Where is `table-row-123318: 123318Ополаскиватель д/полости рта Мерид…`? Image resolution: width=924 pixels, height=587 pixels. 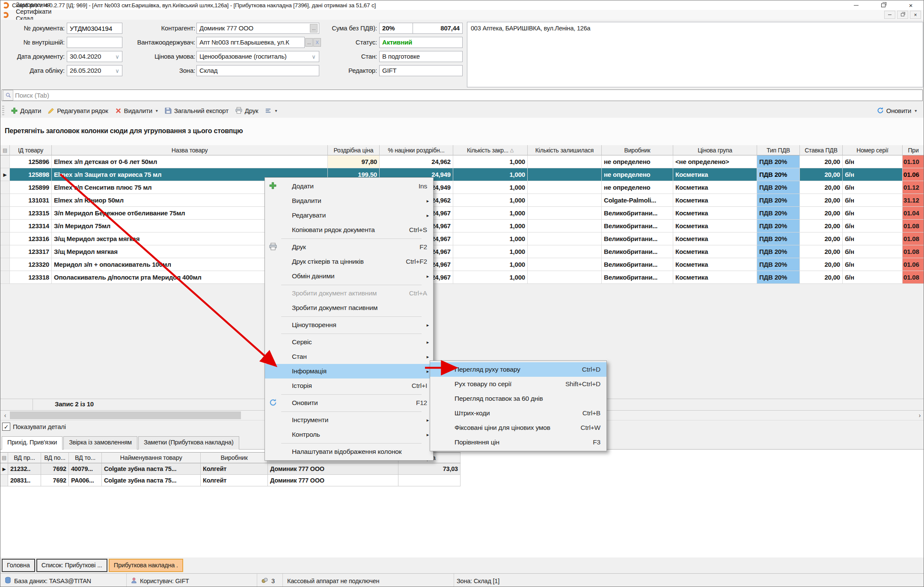 table-row-123318: 123318Ополаскиватель д/полости рта Мерид… is located at coordinates (462, 277).